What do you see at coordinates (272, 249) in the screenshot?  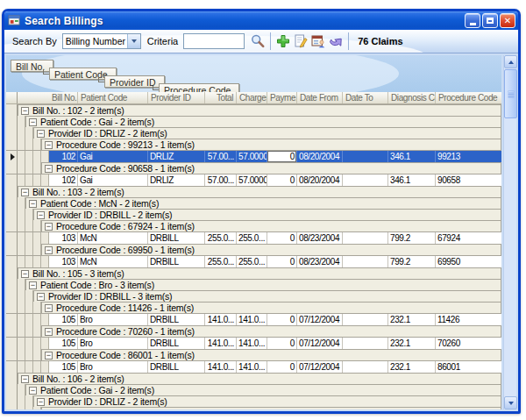 I see `group-box-procedure-code-69950-1-item-s: −Procedure Code : 69950 - 1 item(s)` at bounding box center [272, 249].